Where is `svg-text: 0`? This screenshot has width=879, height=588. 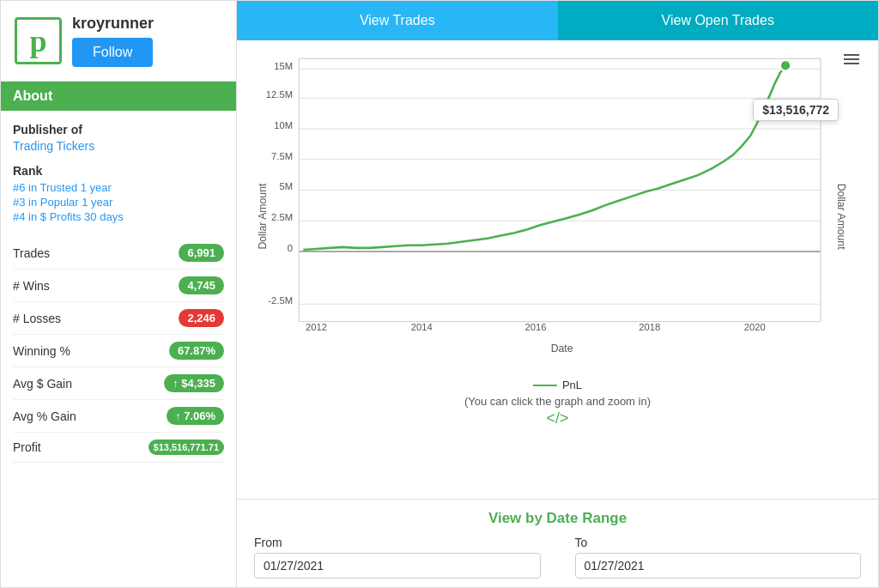
svg-text: 0 is located at coordinates (290, 248).